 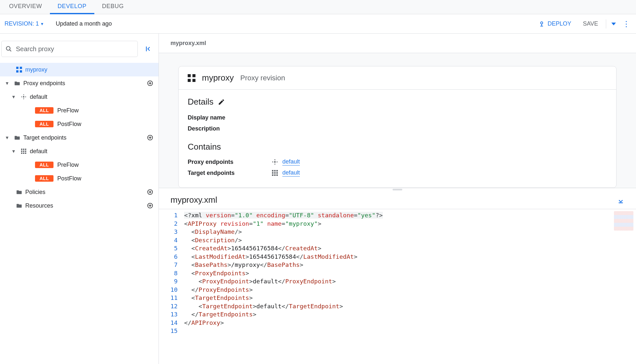 I want to click on tab-develop: DEVELOP, so click(x=72, y=7).